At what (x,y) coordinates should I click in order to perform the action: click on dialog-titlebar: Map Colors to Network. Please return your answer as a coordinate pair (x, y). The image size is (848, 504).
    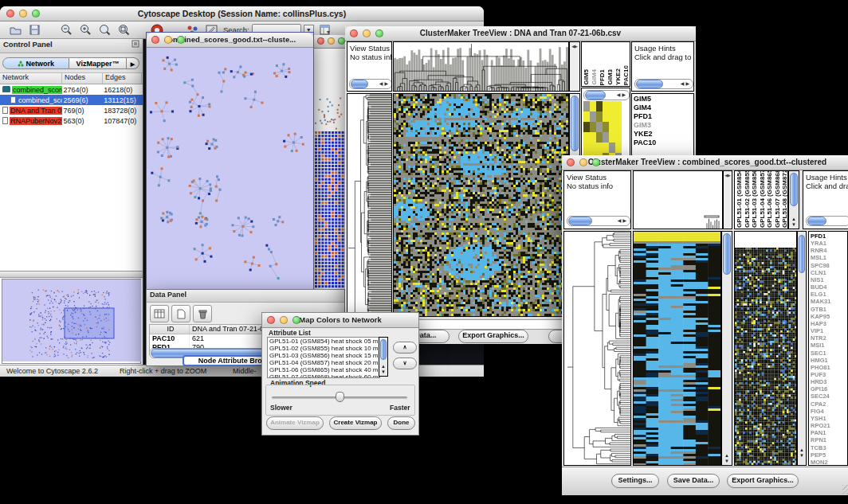
    Looking at the image, I should click on (340, 320).